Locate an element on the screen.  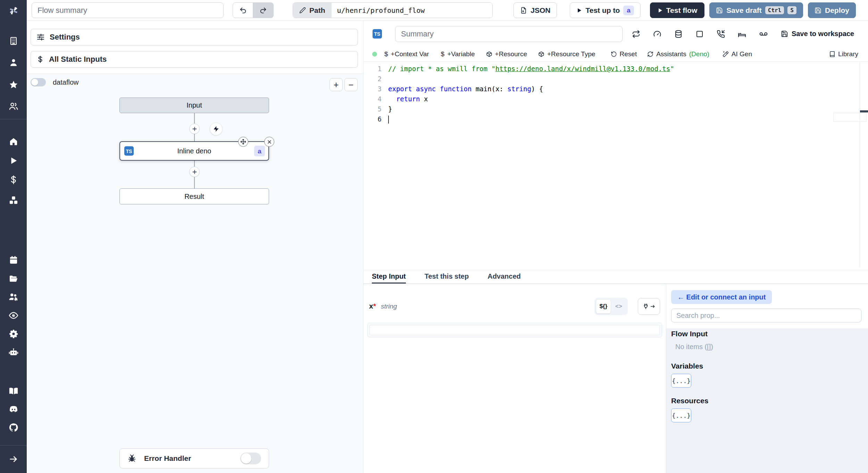
step-summary-input is located at coordinates (509, 34).